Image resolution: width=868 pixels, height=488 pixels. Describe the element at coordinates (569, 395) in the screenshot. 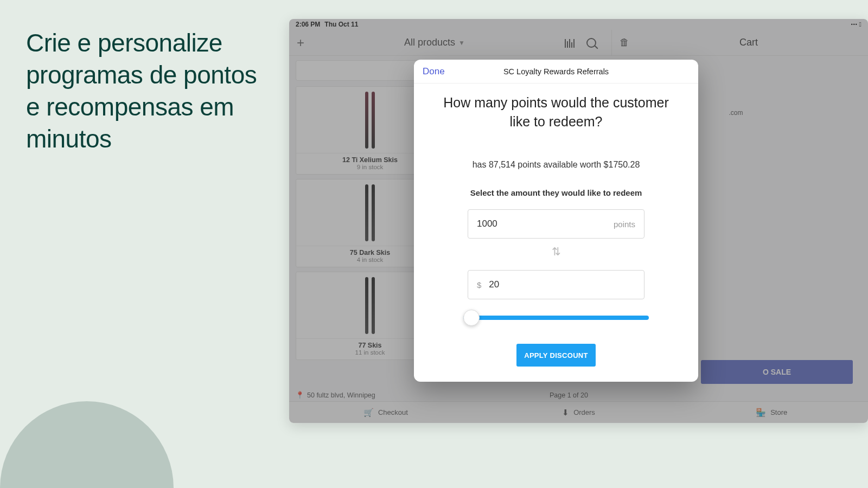

I see `page-indicator: Page 1 of 20` at that location.